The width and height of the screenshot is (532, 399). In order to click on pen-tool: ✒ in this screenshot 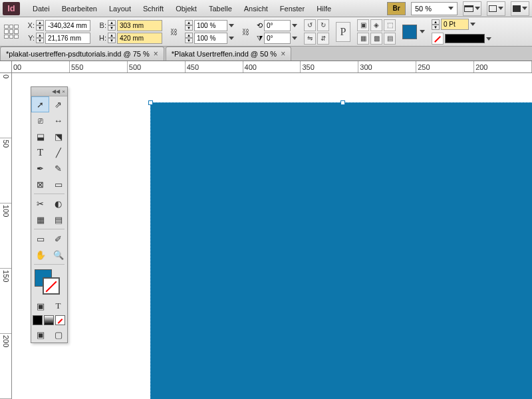, I will do `click(40, 168)`.